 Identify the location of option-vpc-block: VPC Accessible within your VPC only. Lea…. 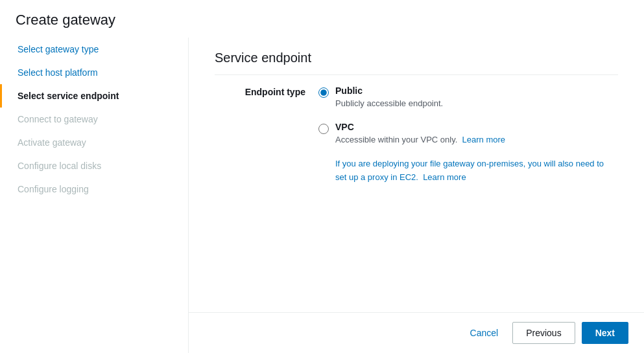
(468, 134).